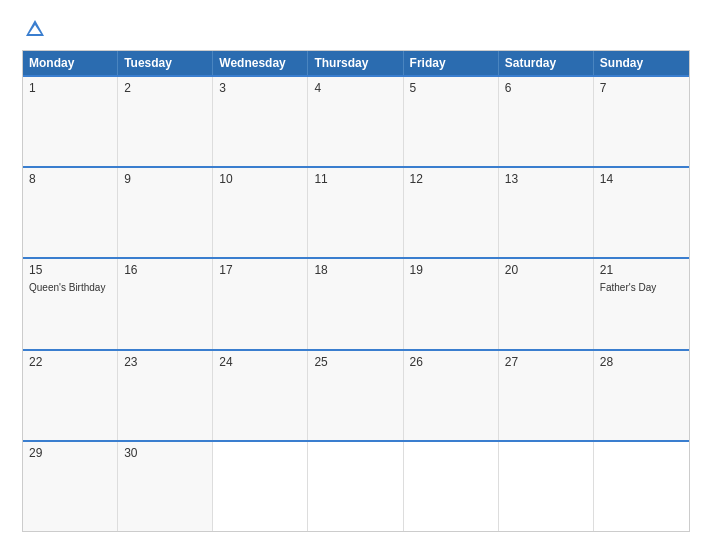  What do you see at coordinates (70, 63) in the screenshot?
I see `day-header-monday: Monday` at bounding box center [70, 63].